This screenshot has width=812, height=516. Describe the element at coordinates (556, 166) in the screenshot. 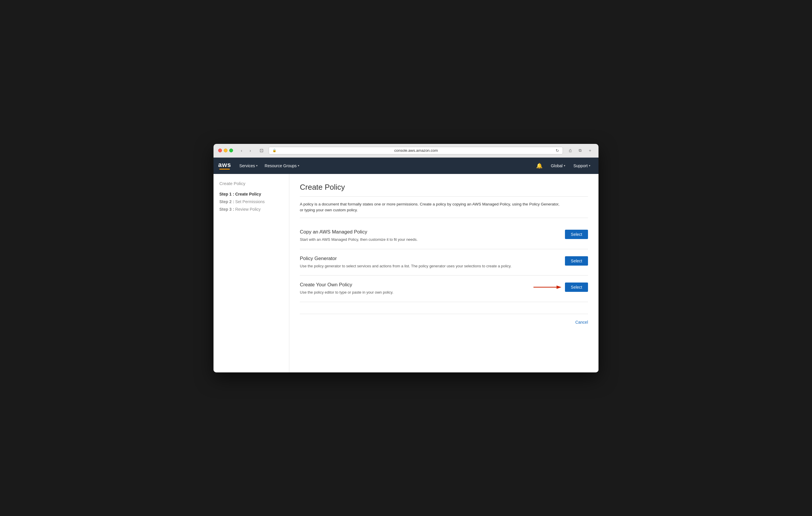

I see `global-label: Global` at that location.